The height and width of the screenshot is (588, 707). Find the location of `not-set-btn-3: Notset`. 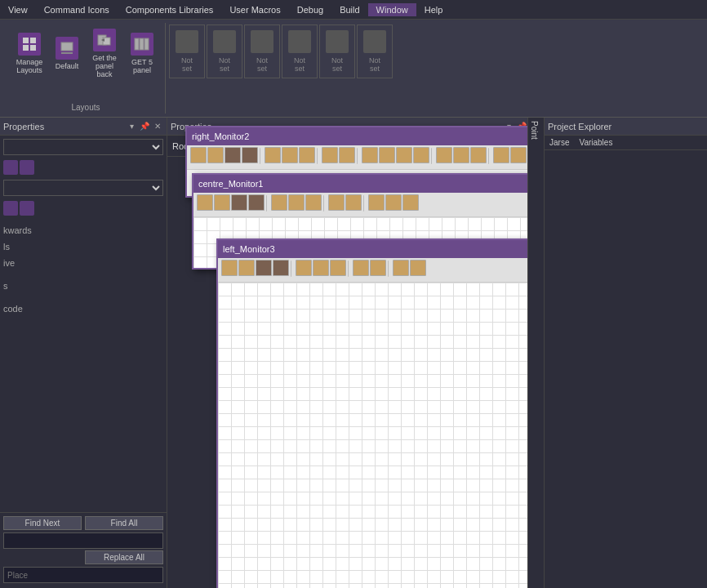

not-set-btn-3: Notset is located at coordinates (262, 51).